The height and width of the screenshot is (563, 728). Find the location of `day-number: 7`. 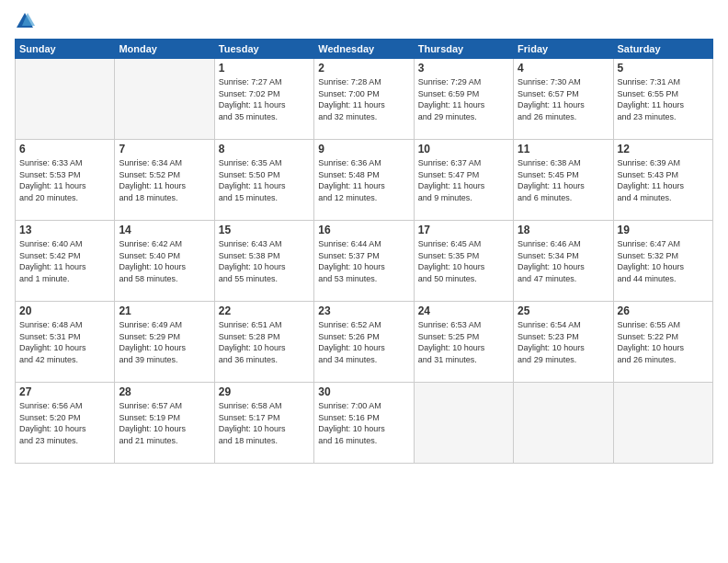

day-number: 7 is located at coordinates (164, 149).